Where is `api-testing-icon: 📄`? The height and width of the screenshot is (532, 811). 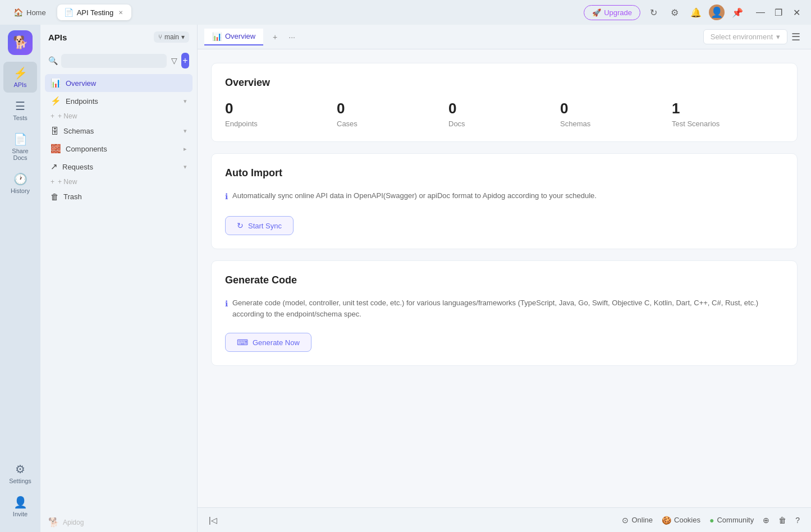
api-testing-icon: 📄 is located at coordinates (68, 12).